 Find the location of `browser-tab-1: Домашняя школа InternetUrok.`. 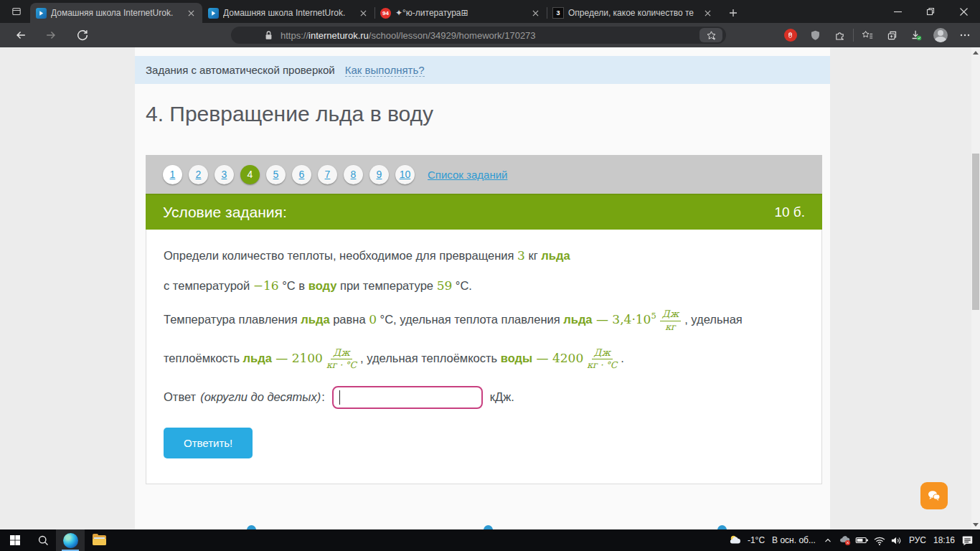

browser-tab-1: Домашняя школа InternetUrok. is located at coordinates (116, 13).